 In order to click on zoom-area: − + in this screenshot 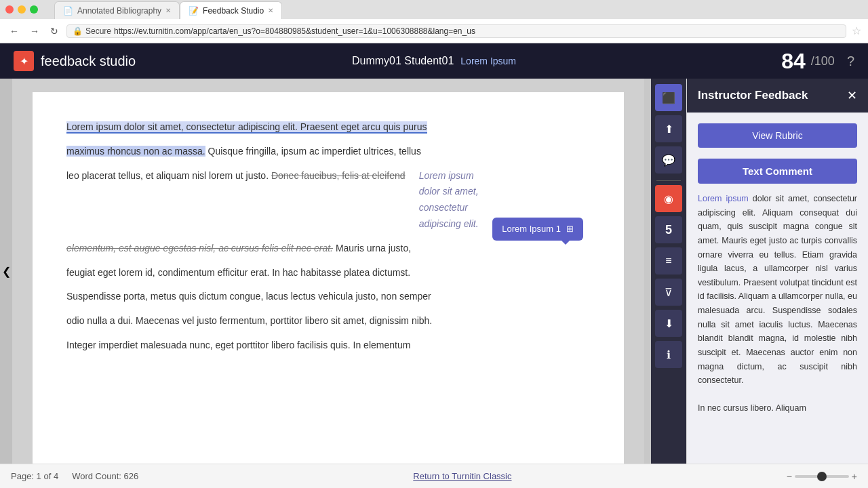, I will do `click(822, 476)`.